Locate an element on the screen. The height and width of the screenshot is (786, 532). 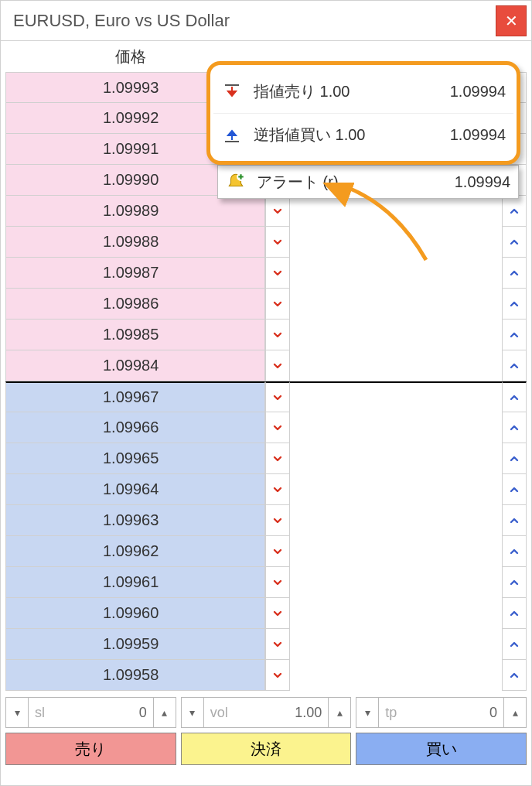
price-cell: 1.09985 is located at coordinates (135, 335).